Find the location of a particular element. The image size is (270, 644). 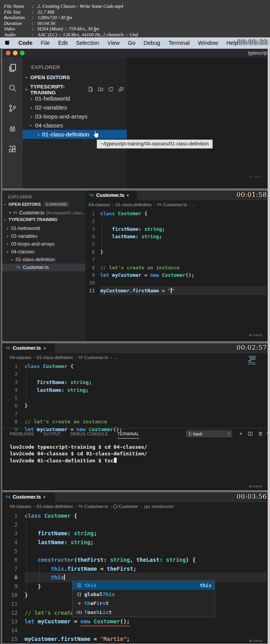

new-file-icon is located at coordinates (91, 90).